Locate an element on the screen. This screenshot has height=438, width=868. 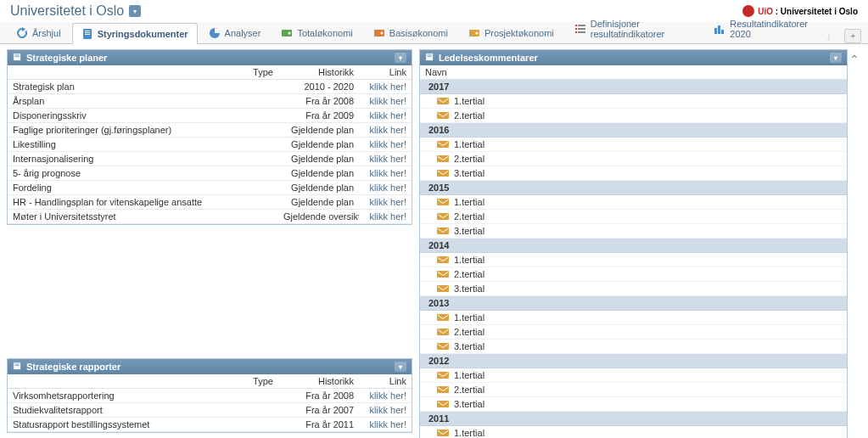
row-name: Internasjonalisering is located at coordinates (119, 160).